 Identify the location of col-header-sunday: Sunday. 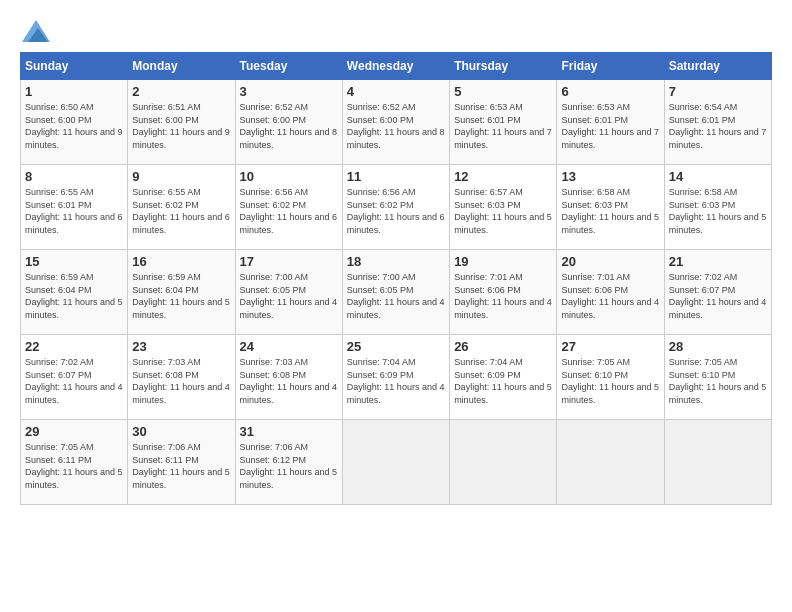
(74, 66).